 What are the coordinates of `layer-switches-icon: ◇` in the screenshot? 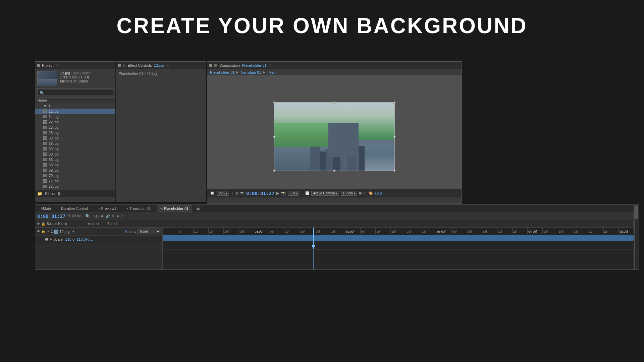 It's located at (130, 232).